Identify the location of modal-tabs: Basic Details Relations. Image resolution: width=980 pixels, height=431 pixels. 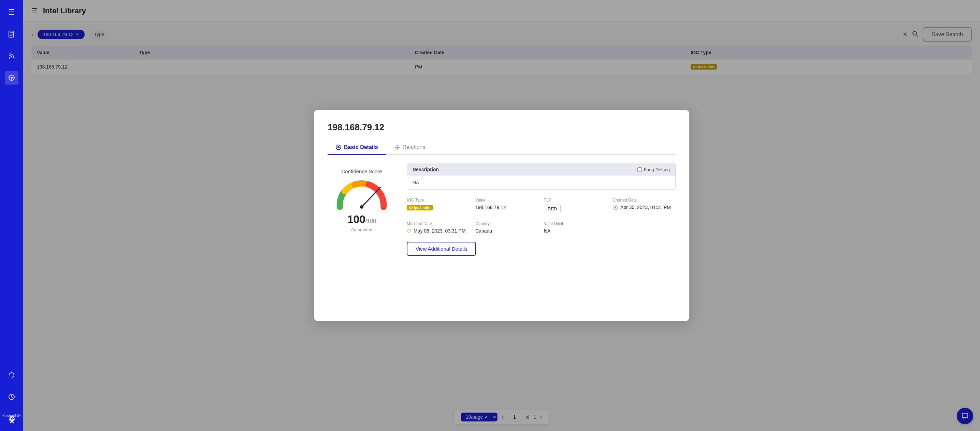
(501, 148).